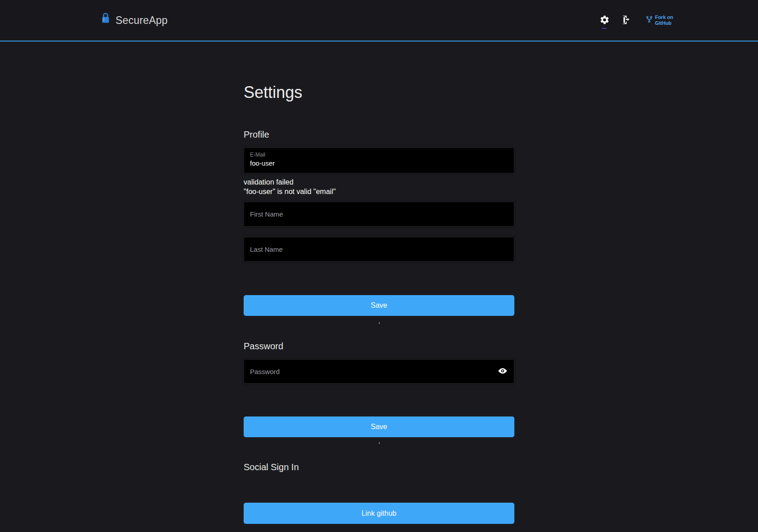 The image size is (758, 532). Describe the element at coordinates (503, 371) in the screenshot. I see `toggle-password-visibility-button` at that location.